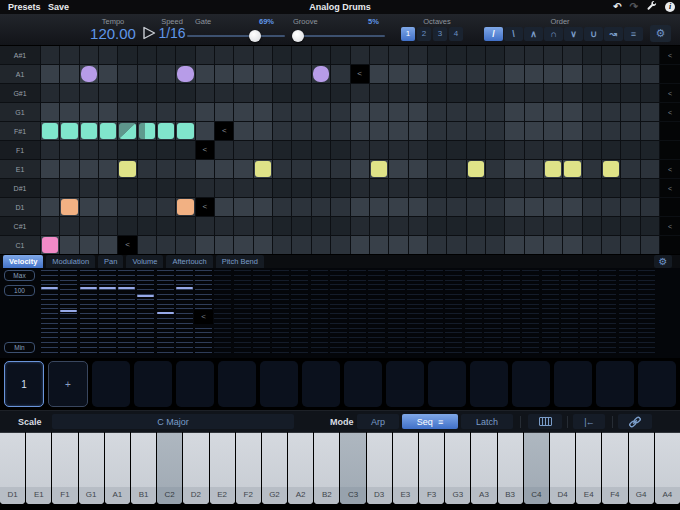  What do you see at coordinates (255, 36) in the screenshot?
I see `gate-slider-thumb` at bounding box center [255, 36].